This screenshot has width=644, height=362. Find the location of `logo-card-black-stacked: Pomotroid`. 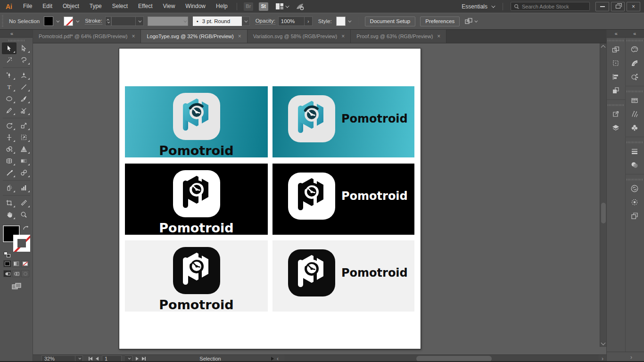

logo-card-black-stacked: Pomotroid is located at coordinates (196, 199).